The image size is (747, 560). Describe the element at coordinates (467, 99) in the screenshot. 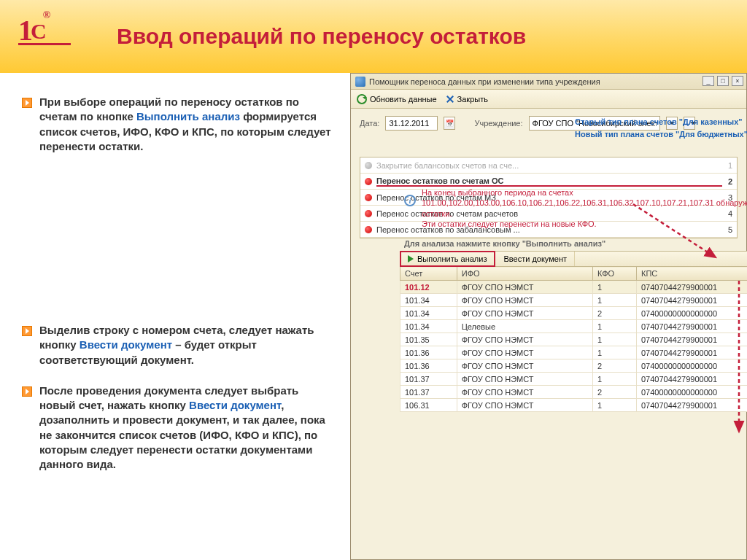

I see `close-toolbar-button: Закрыть` at that location.